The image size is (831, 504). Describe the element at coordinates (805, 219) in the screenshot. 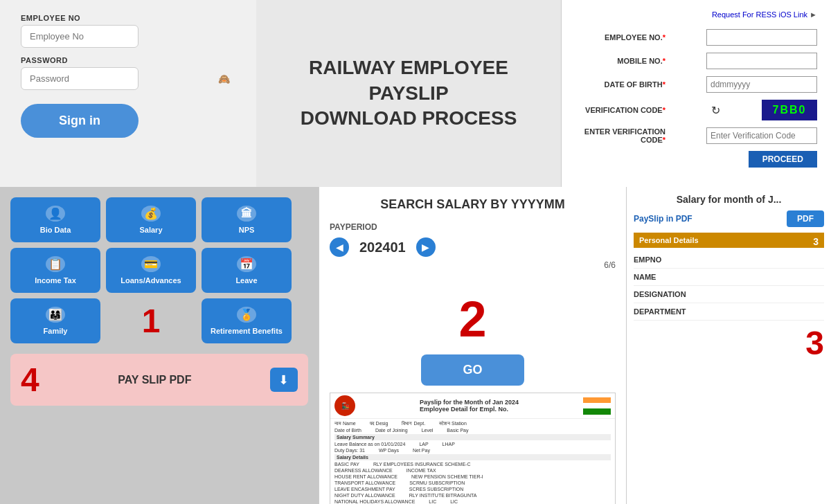

I see `pdf-button: PDF` at that location.